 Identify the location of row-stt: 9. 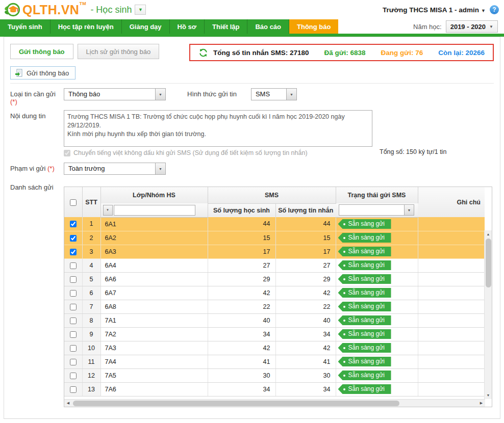
(91, 334).